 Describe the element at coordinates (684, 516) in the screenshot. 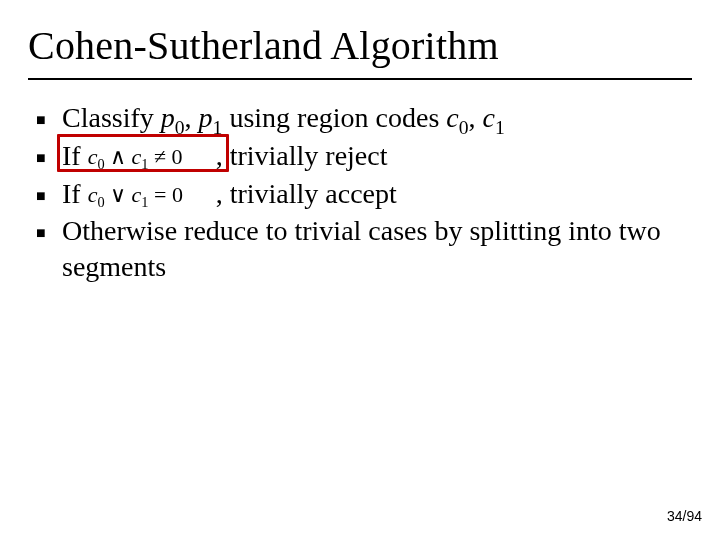

I see `page-number: 34/94` at that location.